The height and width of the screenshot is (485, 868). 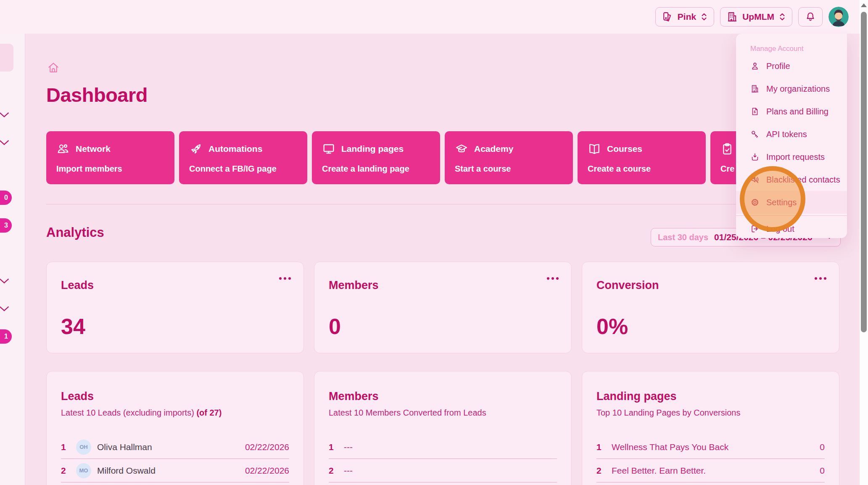 I want to click on landing-page-name: Wellness That Pays You Back, so click(x=670, y=447).